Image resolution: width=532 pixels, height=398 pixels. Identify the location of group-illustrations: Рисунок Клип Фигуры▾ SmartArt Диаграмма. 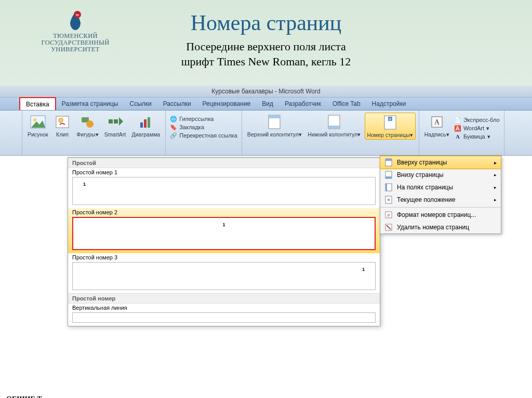
(94, 133).